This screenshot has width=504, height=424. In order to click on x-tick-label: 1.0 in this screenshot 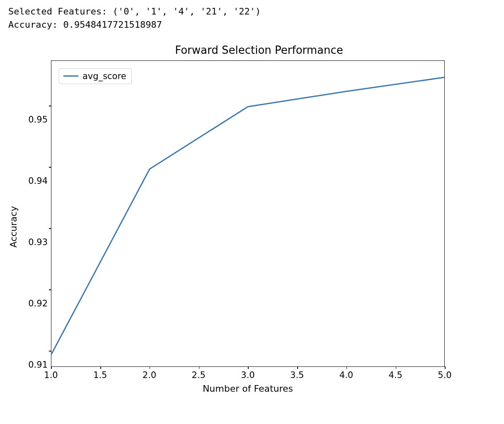, I will do `click(51, 375)`.